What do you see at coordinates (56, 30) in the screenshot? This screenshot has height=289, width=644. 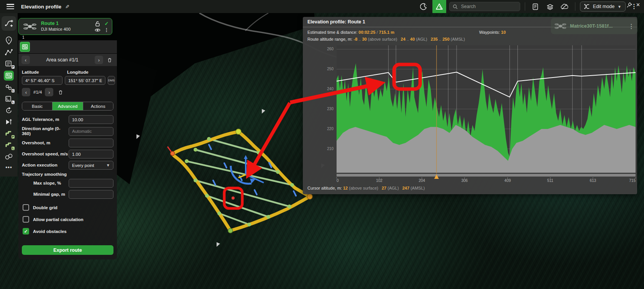 I see `route-vehicle: DJI Matrice 400` at bounding box center [56, 30].